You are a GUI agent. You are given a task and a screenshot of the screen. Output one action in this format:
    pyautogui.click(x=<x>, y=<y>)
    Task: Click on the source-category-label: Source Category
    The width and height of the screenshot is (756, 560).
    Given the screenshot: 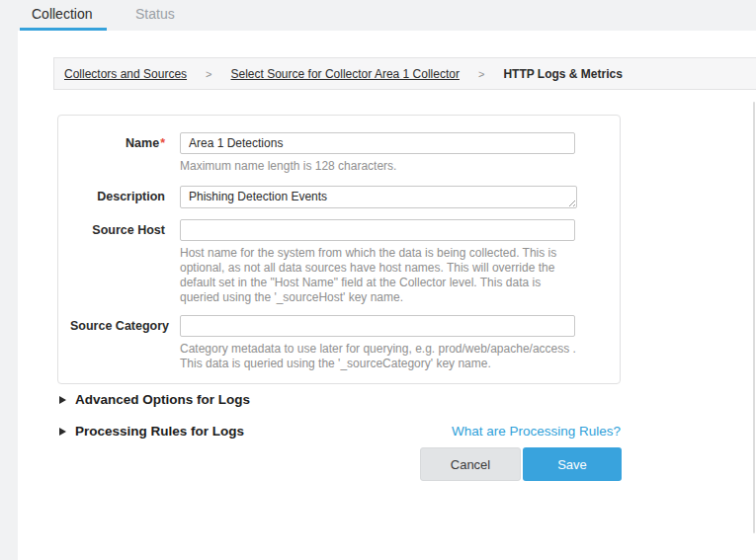 What is the action you would take?
    pyautogui.click(x=118, y=344)
    